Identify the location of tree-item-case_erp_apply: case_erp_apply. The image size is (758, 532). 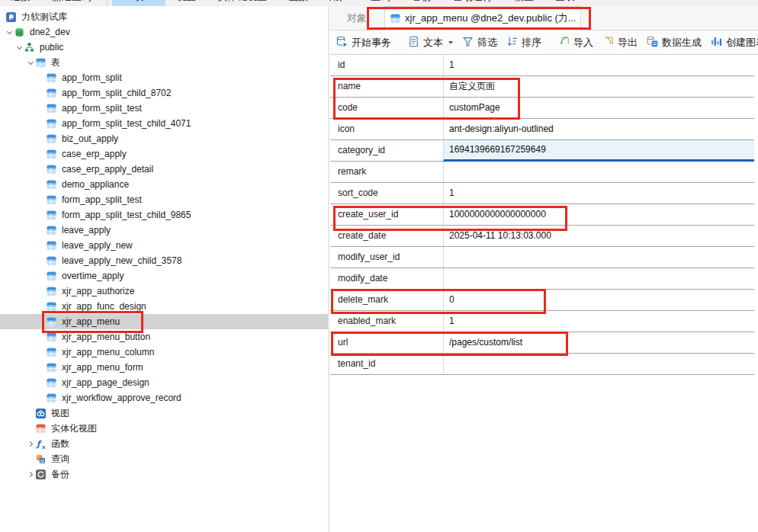
(165, 154).